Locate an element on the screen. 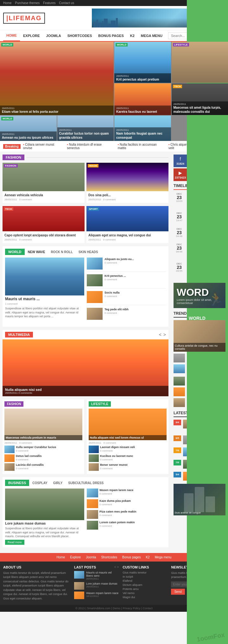 The image size is (228, 644). hero-caption-5: 26/05/2011 Maecenas sit amet ligula turp… is located at coordinates (200, 108).